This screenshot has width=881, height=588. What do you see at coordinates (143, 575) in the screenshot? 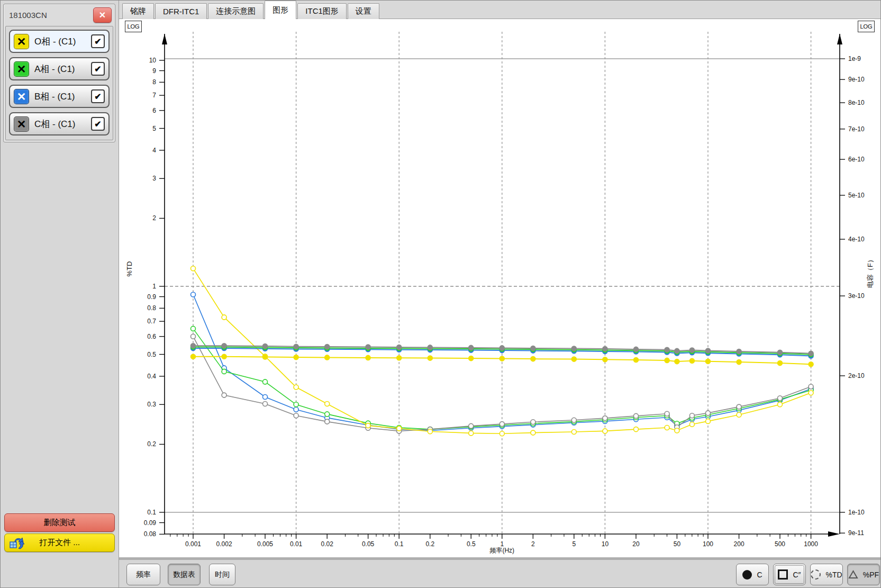
I see `bottom-button-频率: 频率` at bounding box center [143, 575].